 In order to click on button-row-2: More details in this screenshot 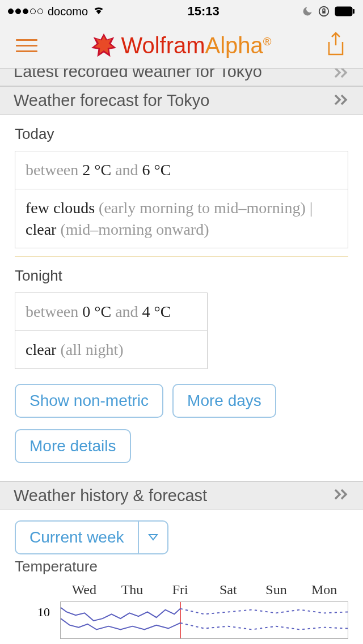, I will do `click(182, 446)`.